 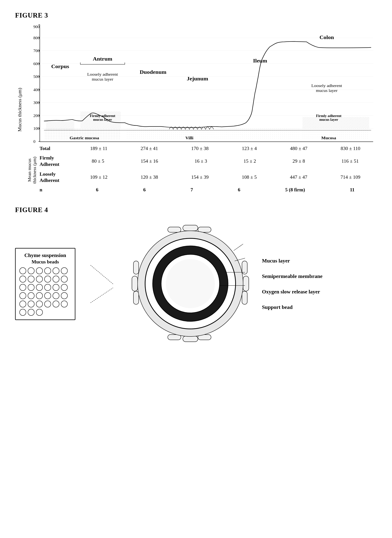 What do you see at coordinates (201, 161) in the screenshot?
I see `firmly-duodenum: 16 ± 3` at bounding box center [201, 161].